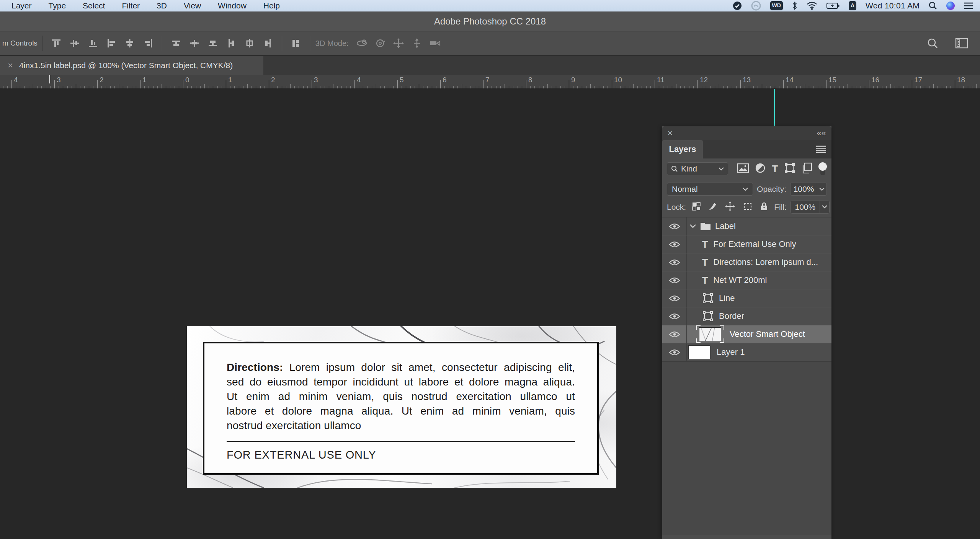 The image size is (980, 539). I want to click on layer-row-group-label: Label, so click(747, 227).